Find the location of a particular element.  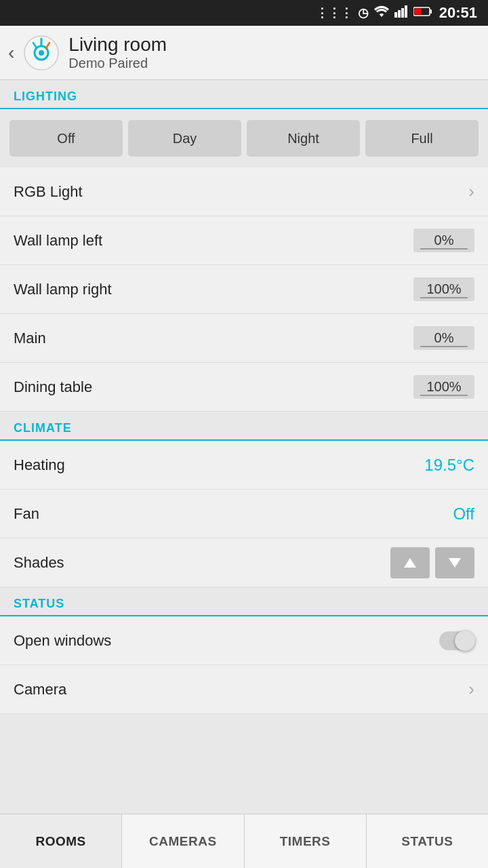

chevron-down-icon is located at coordinates (455, 563).